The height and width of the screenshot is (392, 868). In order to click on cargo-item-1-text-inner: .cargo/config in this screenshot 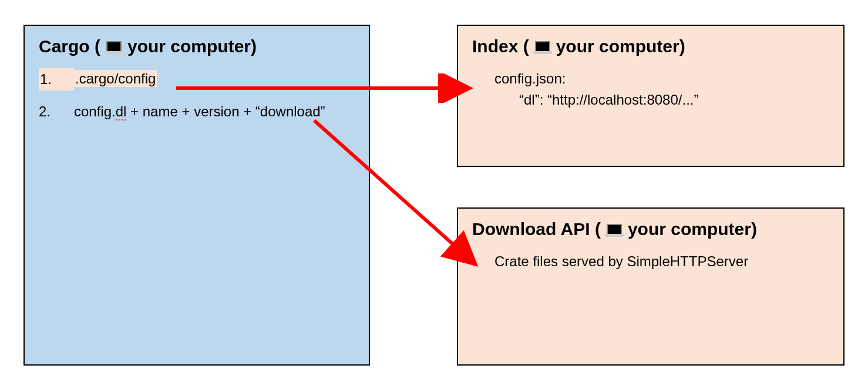, I will do `click(115, 79)`.